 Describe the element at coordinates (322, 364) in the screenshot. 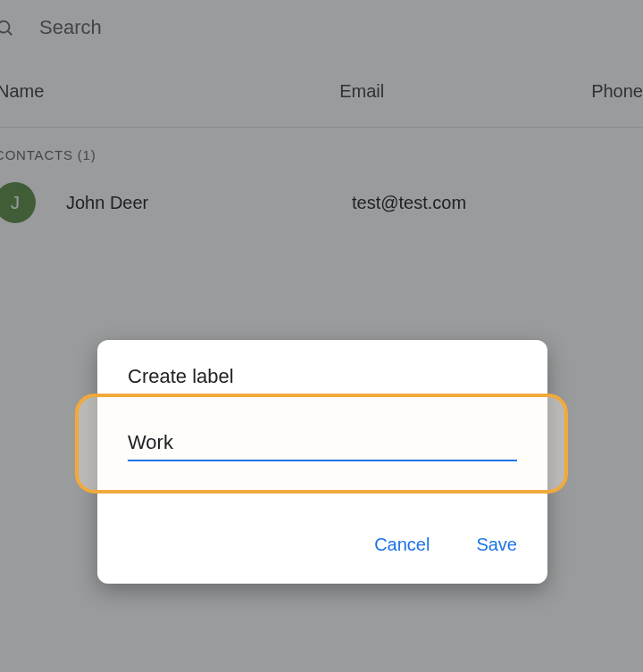

I see `dialog-title: Create label` at that location.